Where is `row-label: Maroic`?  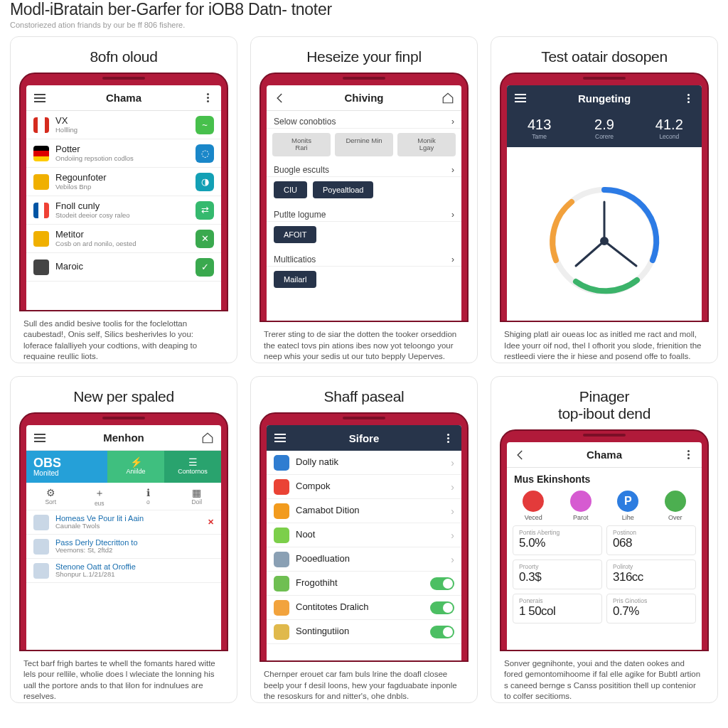
row-label: Maroic is located at coordinates (125, 267).